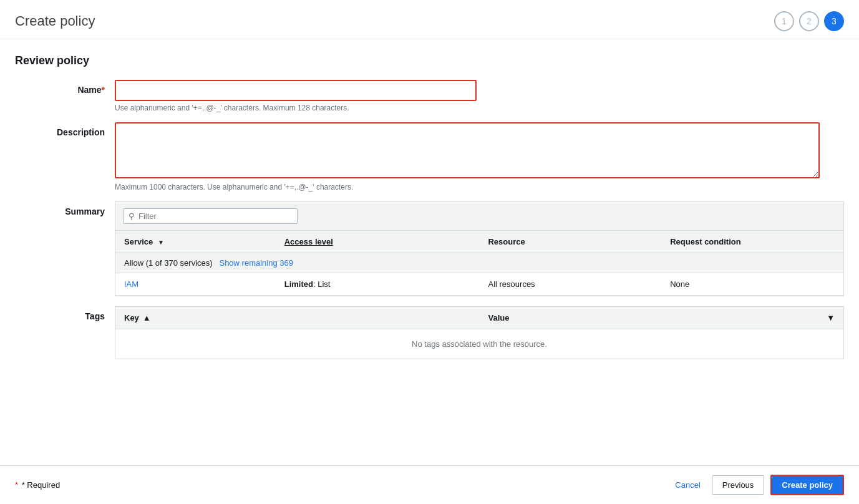  I want to click on iam-service-link: IAM, so click(131, 284).